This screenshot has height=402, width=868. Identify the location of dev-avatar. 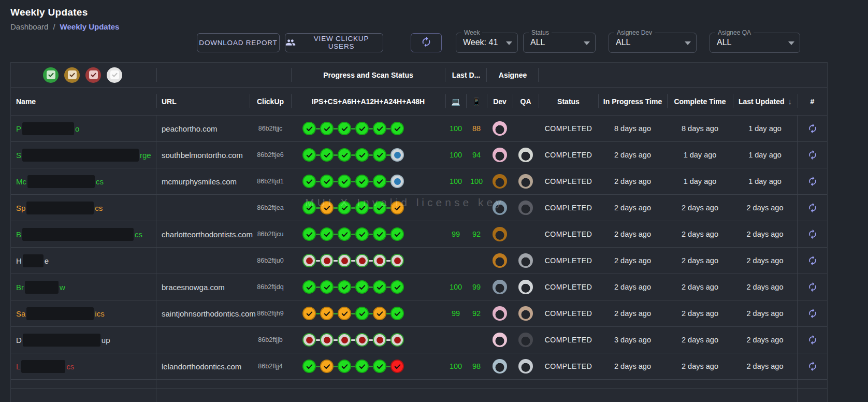
(500, 234).